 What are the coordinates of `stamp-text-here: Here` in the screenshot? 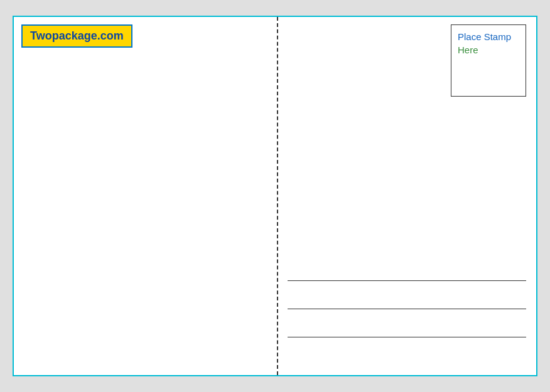 It's located at (468, 50).